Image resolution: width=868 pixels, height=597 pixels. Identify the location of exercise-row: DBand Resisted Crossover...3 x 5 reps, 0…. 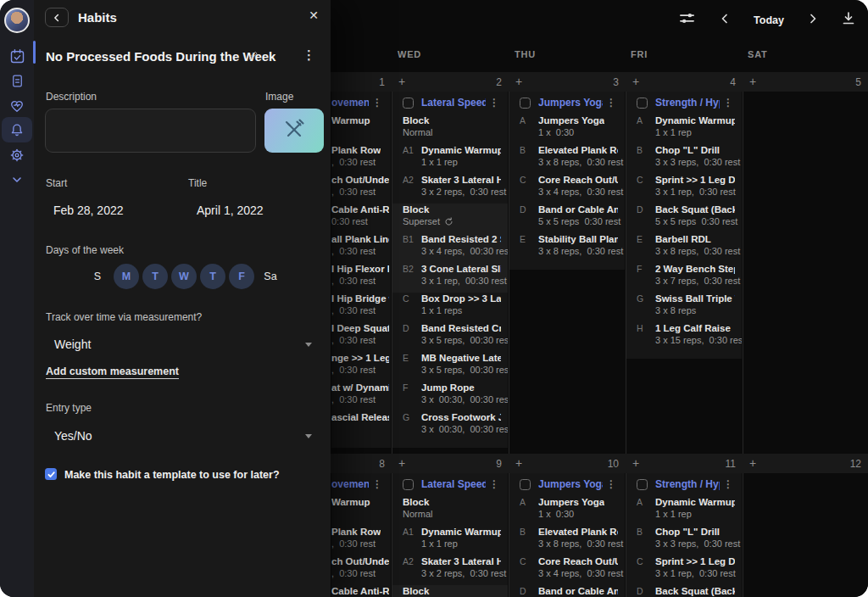
(450, 334).